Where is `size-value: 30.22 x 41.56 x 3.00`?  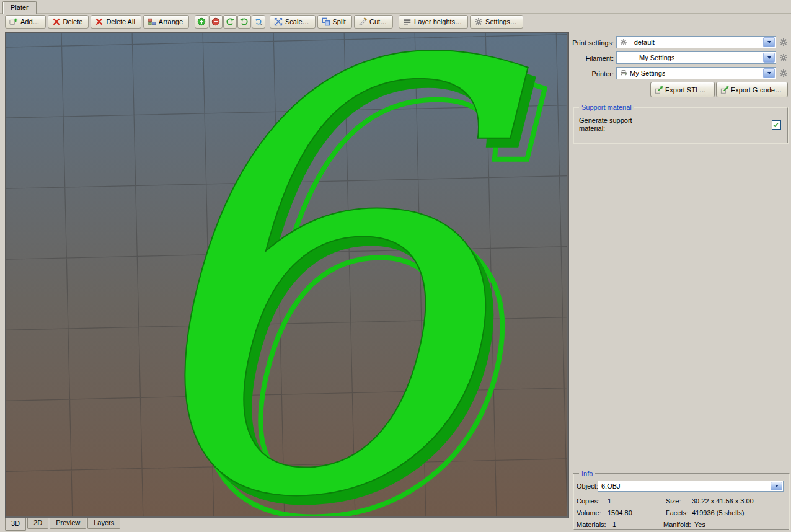
size-value: 30.22 x 41.56 x 3.00 is located at coordinates (723, 501).